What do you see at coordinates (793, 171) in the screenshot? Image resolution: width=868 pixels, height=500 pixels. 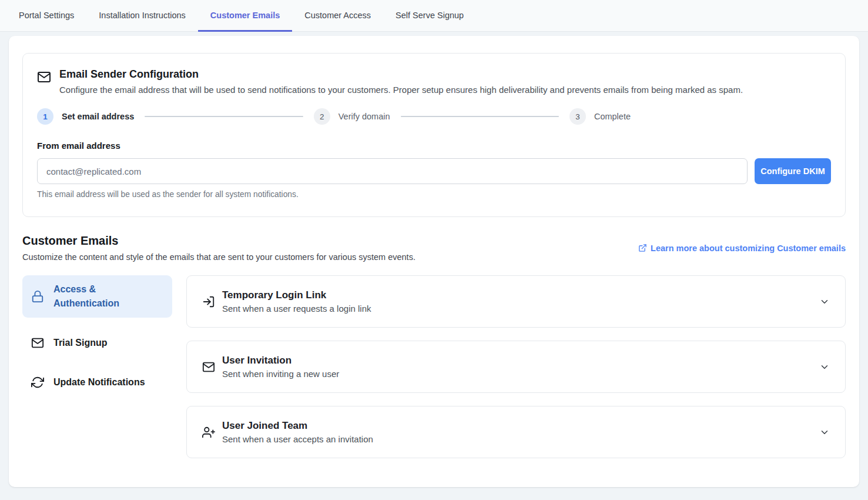 I see `configure-dkim-button: Configure DKIM` at bounding box center [793, 171].